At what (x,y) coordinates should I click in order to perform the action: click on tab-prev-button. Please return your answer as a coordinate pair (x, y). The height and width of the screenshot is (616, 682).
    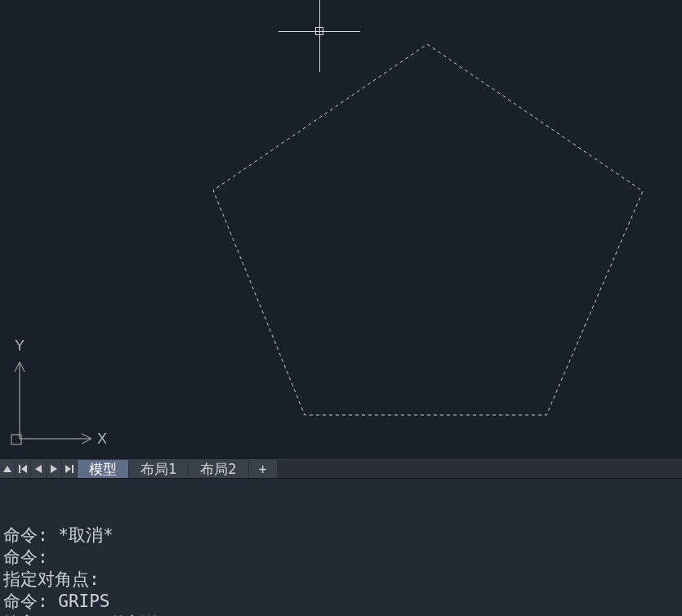
    Looking at the image, I should click on (39, 469).